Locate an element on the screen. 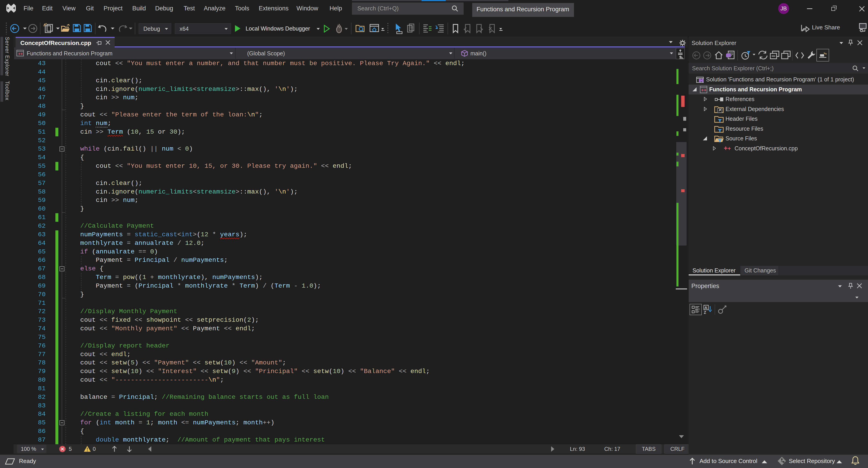 The height and width of the screenshot is (468, 868). svg-text: Z is located at coordinates (705, 313).